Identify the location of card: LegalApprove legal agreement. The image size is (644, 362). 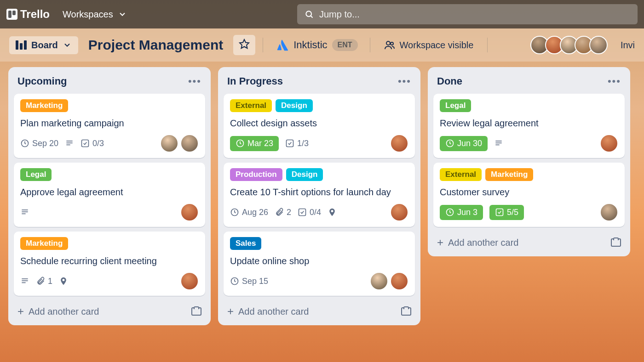
(109, 195).